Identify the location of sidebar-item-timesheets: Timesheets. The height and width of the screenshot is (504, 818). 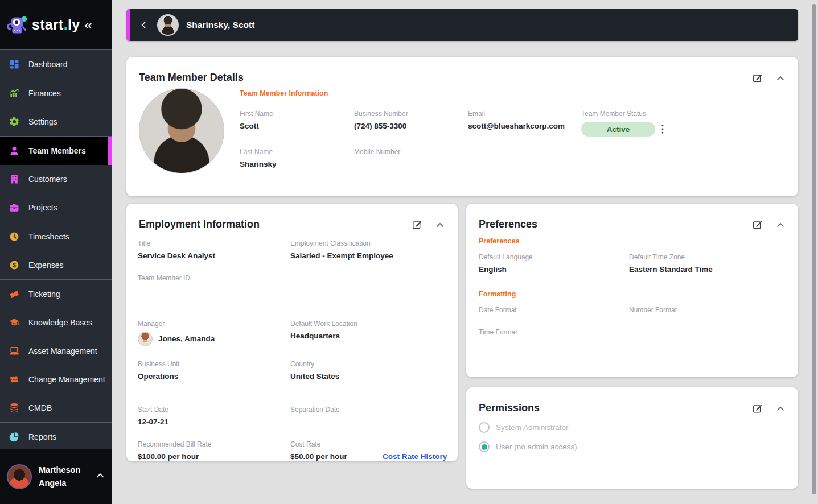
(56, 237).